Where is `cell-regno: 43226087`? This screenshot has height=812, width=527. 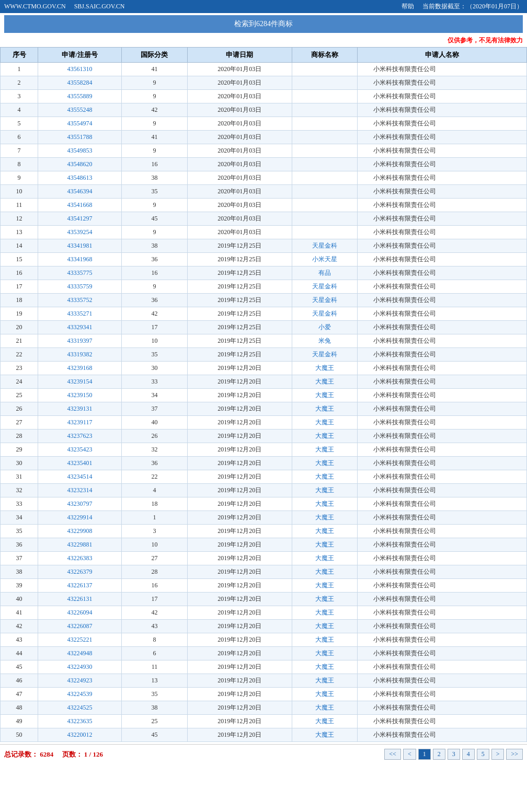 cell-regno: 43226087 is located at coordinates (80, 627).